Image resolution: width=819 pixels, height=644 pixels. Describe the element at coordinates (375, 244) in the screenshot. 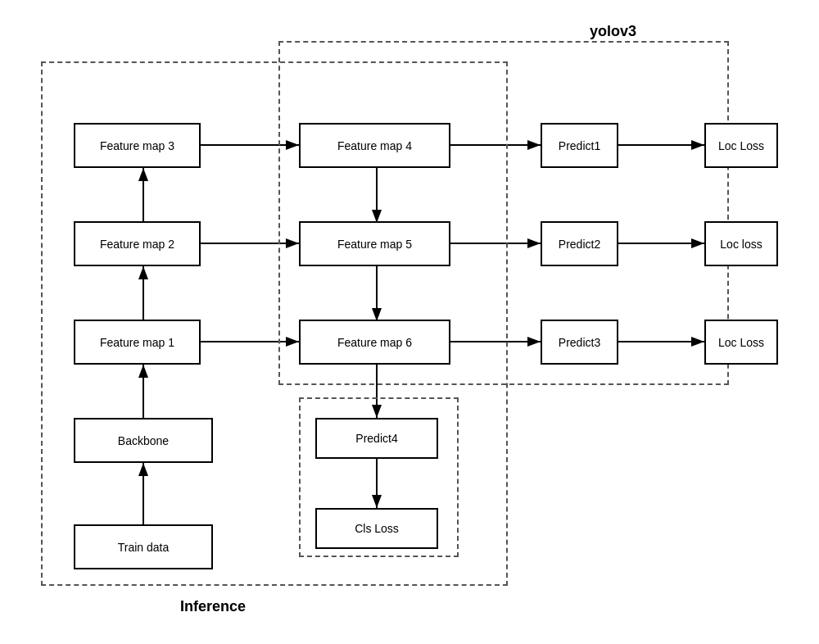

I see `feature-map-5-box: Feature map 5` at that location.